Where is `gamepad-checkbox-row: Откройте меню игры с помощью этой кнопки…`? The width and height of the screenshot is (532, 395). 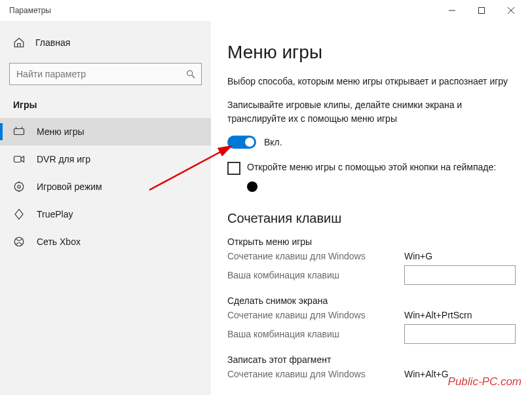
gamepad-checkbox-row: Откройте меню игры с помощью этой кнопки… is located at coordinates (371, 168).